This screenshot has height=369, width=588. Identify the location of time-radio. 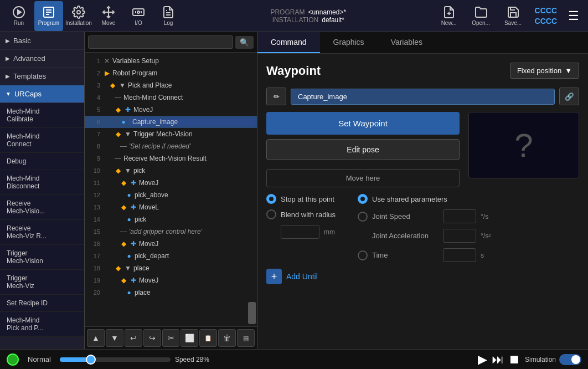
(363, 255).